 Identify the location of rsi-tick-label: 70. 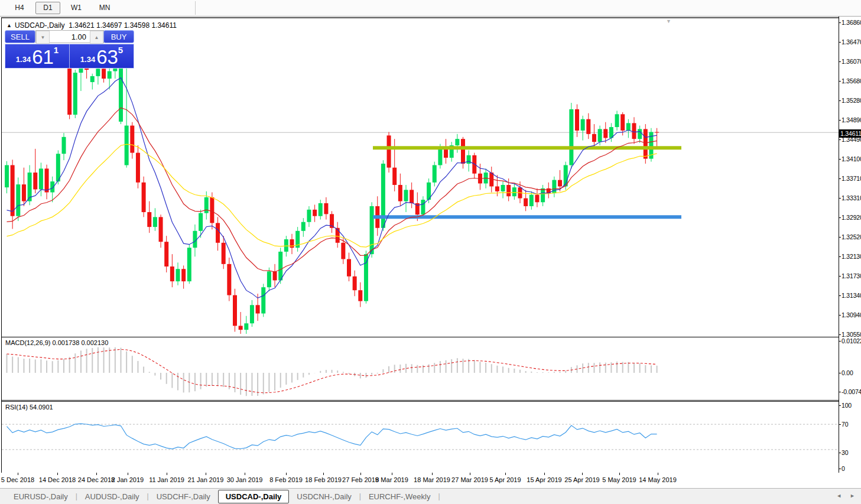
(845, 424).